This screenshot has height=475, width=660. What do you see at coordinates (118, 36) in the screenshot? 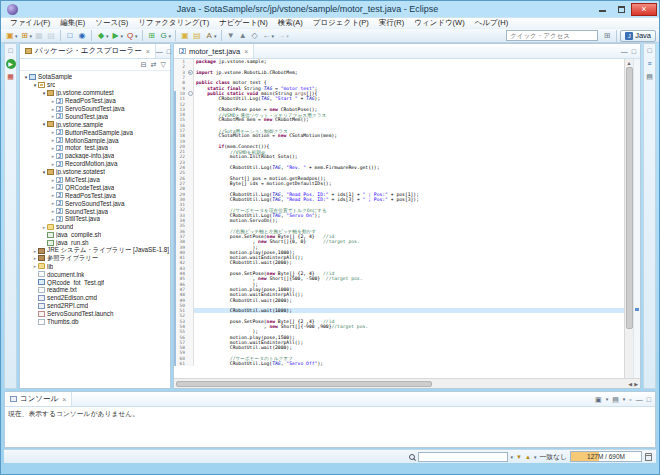
I see `run-button: ▶▾` at bounding box center [118, 36].